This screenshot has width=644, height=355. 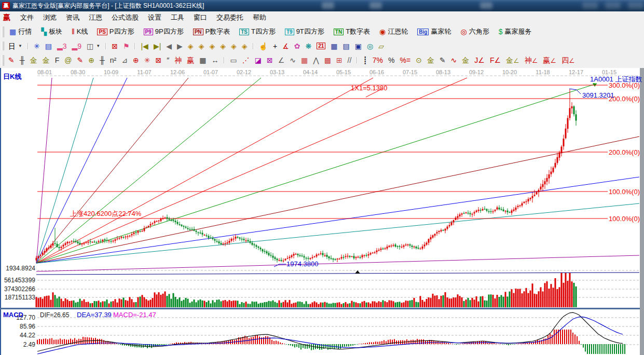 What do you see at coordinates (215, 60) in the screenshot?
I see `width-measure-button: ↔` at bounding box center [215, 60].